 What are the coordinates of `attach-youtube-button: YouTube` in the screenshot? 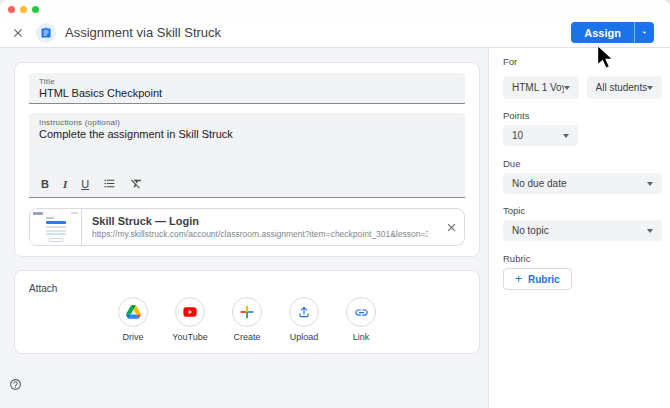 It's located at (190, 320).